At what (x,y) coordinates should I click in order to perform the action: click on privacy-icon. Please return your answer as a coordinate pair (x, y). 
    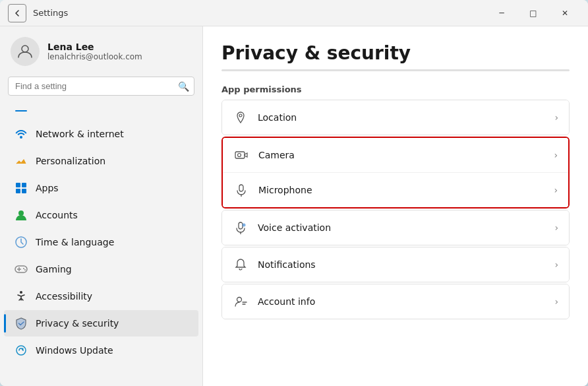
    Looking at the image, I should click on (21, 323).